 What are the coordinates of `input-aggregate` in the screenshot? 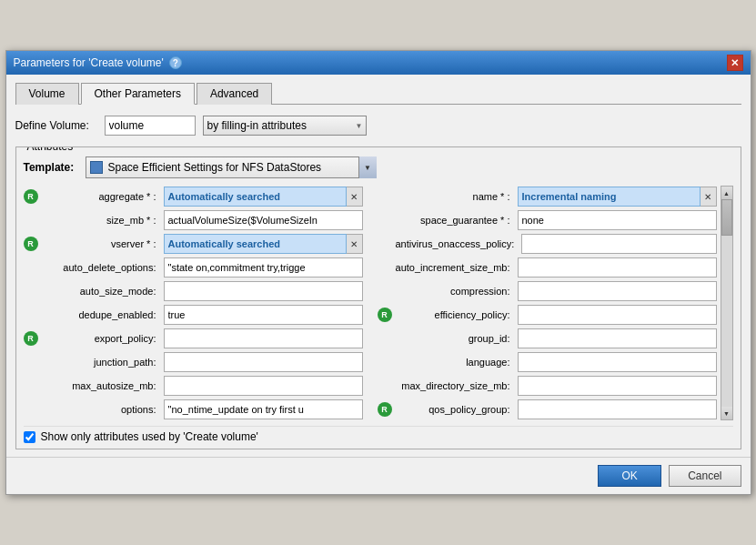 It's located at (255, 197).